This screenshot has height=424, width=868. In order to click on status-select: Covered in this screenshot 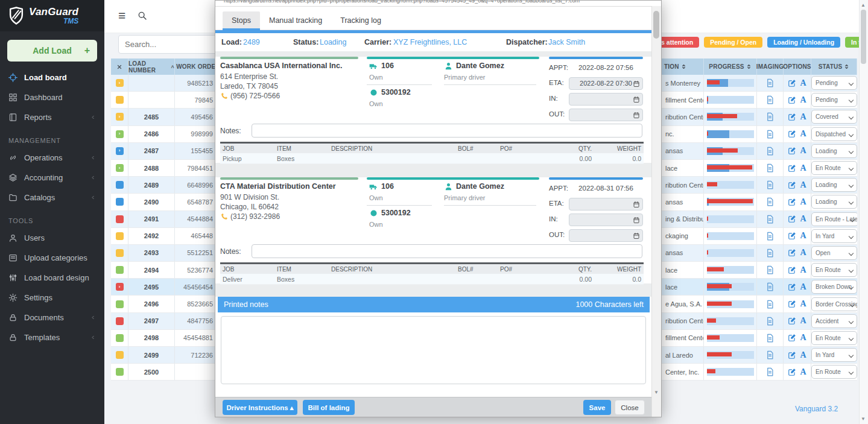, I will do `click(834, 117)`.